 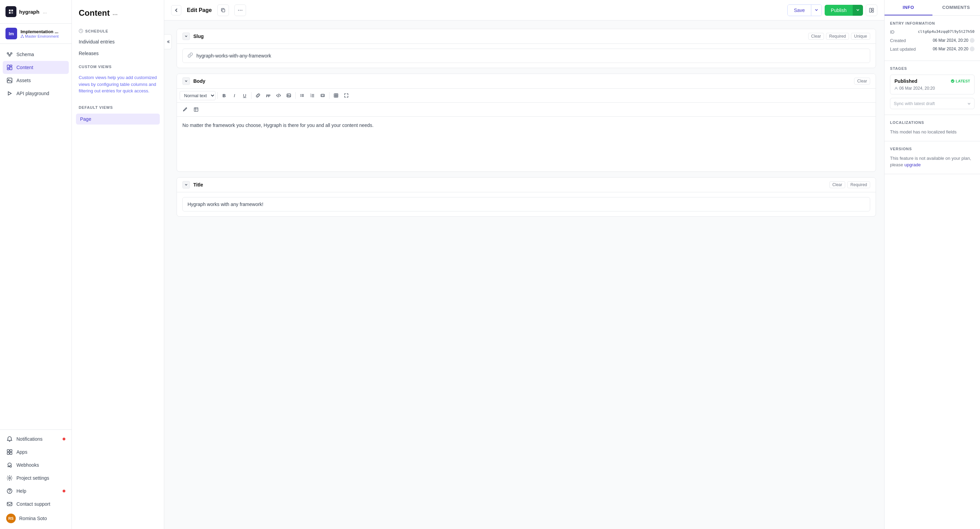 What do you see at coordinates (268, 95) in the screenshot?
I see `quote-icon` at bounding box center [268, 95].